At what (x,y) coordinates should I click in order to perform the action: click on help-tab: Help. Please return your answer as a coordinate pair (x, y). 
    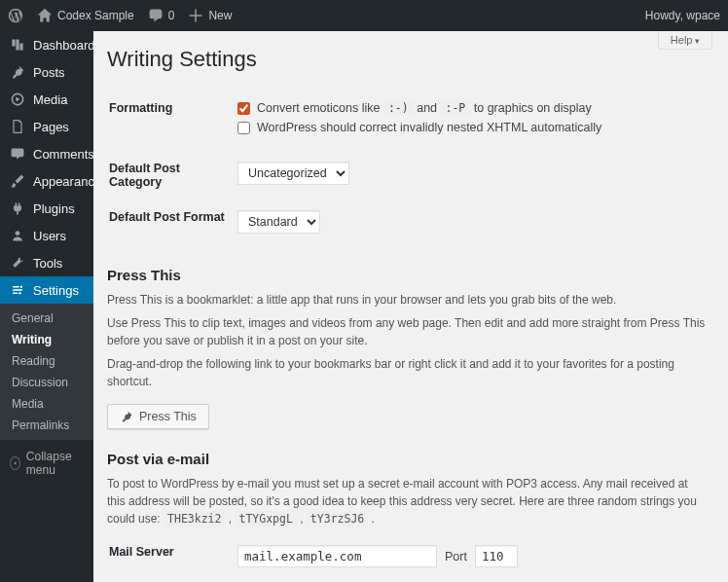
    Looking at the image, I should click on (685, 41).